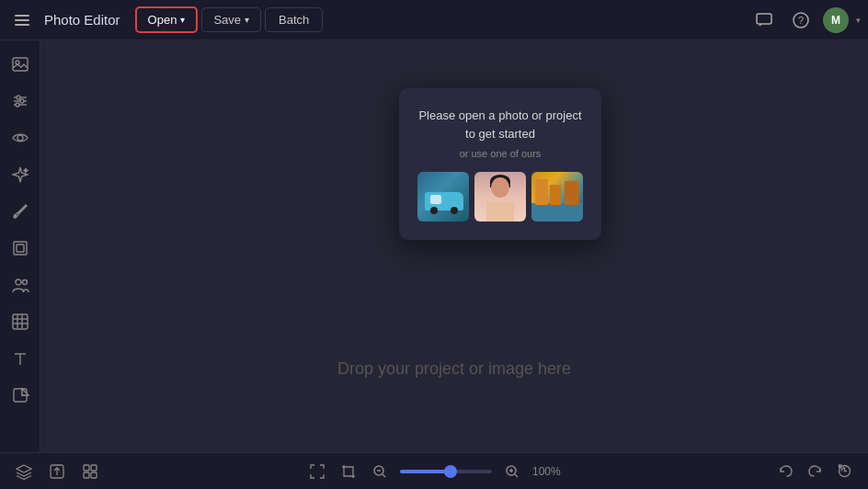 The image size is (868, 489). Describe the element at coordinates (230, 20) in the screenshot. I see `header-center: Open ▾ Save ▾ Batch` at that location.